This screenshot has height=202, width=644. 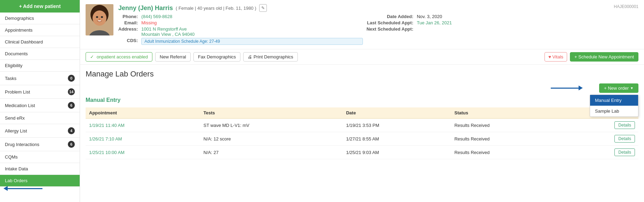 What do you see at coordinates (173, 57) in the screenshot?
I see `new-referral-button: New Referral` at bounding box center [173, 57].